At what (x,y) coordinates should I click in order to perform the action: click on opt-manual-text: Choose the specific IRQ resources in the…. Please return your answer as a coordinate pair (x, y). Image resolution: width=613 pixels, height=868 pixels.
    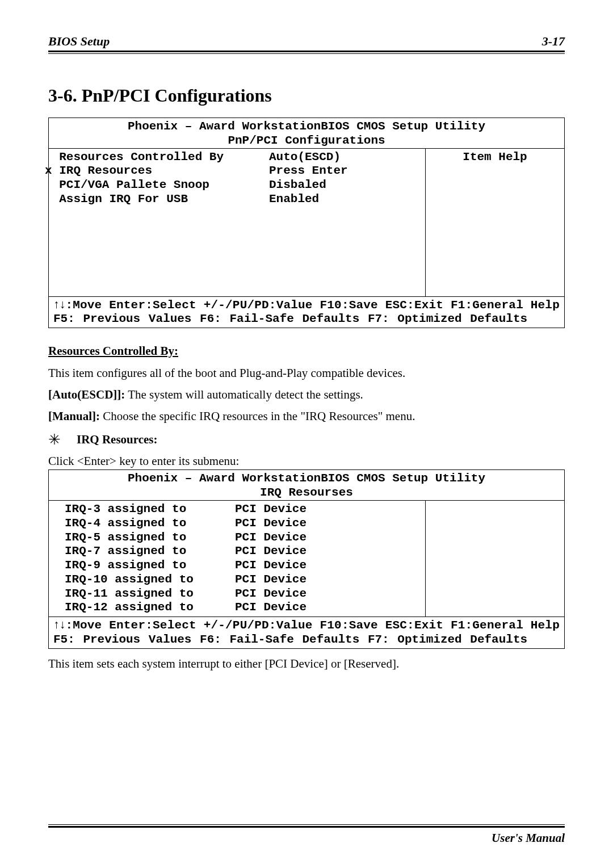
    Looking at the image, I should click on (258, 416).